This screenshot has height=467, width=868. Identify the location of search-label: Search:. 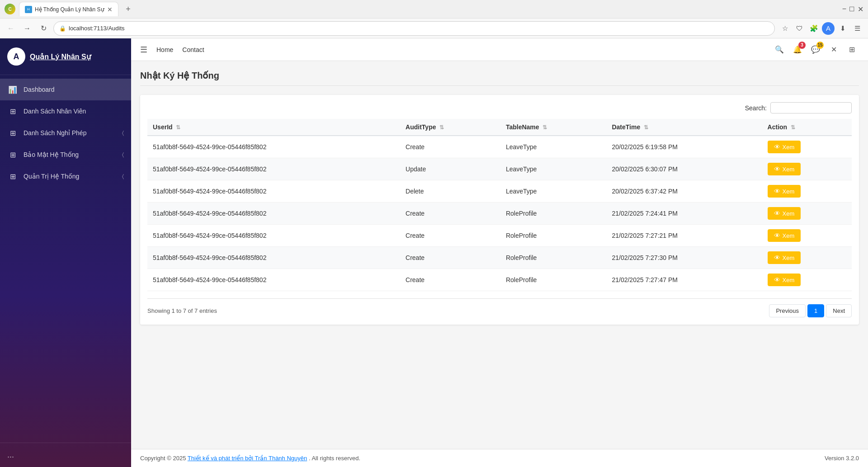
(756, 108).